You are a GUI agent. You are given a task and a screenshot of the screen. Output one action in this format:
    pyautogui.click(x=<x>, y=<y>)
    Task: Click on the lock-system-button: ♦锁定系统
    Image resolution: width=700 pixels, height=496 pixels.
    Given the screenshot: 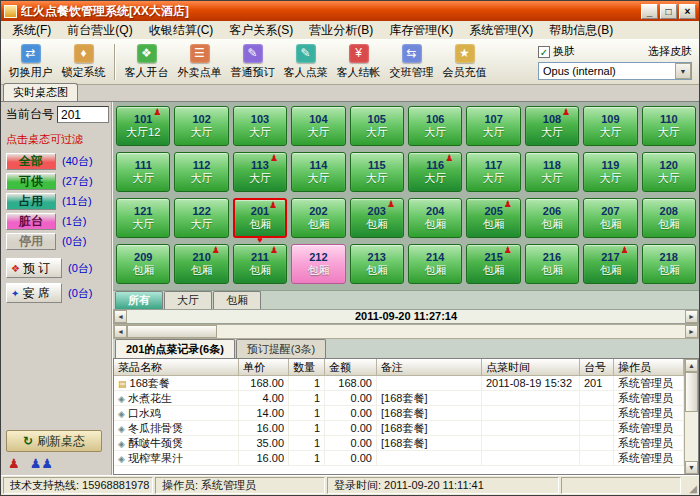 What is the action you would take?
    pyautogui.click(x=84, y=62)
    